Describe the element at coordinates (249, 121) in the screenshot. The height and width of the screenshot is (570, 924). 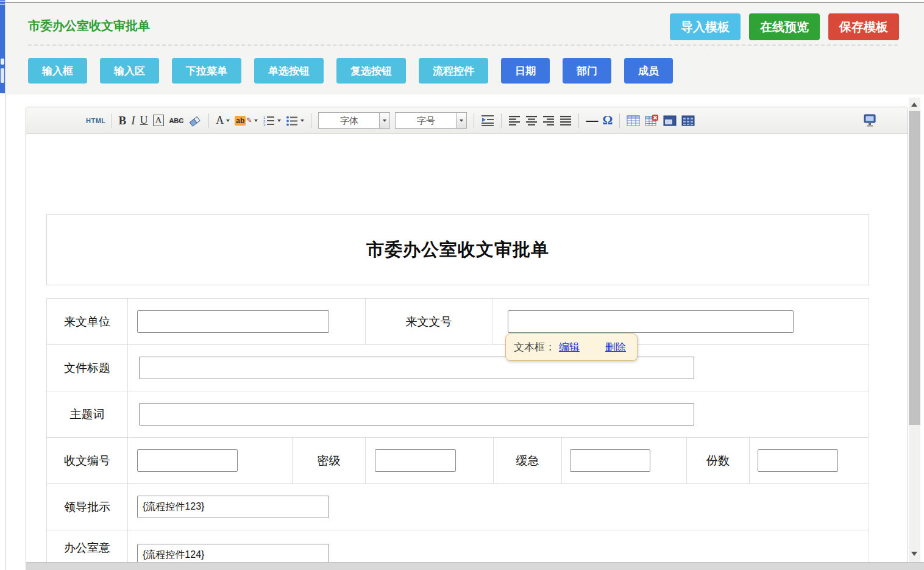
I see `pencil-icon: ✎` at that location.